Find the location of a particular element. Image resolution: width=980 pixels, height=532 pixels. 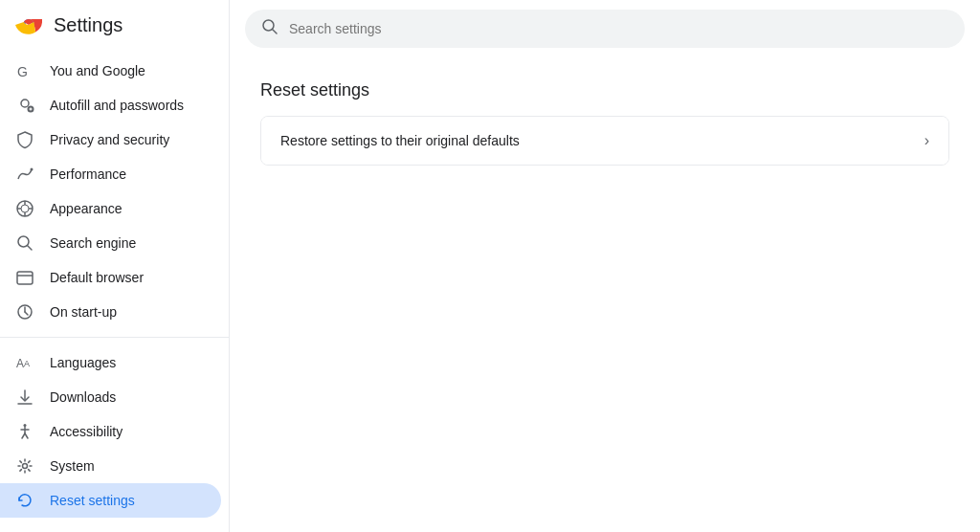

sidebar-item-on-startup: On start-up is located at coordinates (111, 312).